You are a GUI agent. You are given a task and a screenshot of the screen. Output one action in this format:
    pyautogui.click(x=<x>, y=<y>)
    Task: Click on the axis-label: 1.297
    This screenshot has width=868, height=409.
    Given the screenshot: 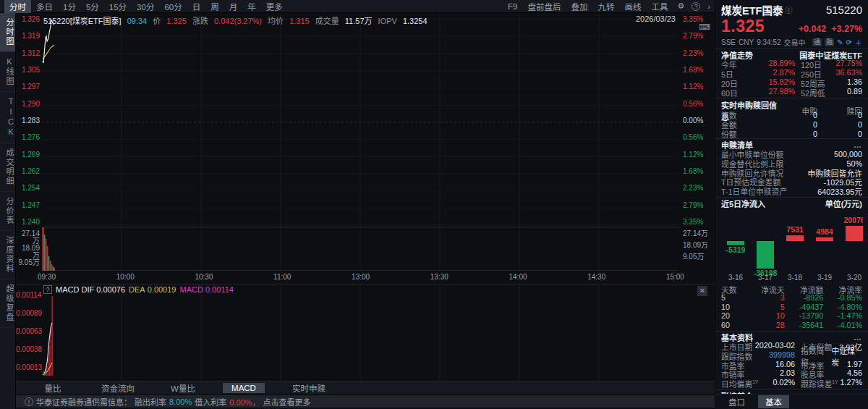 What is the action you would take?
    pyautogui.click(x=27, y=87)
    